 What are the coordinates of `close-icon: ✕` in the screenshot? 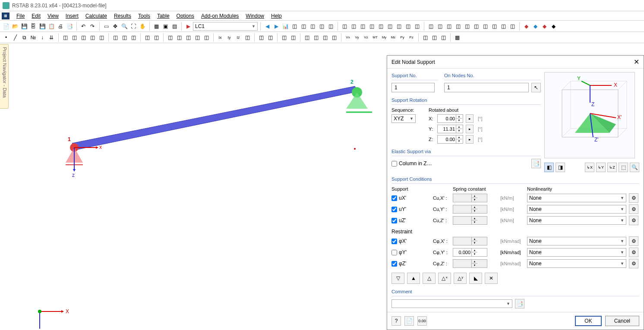 It's located at (636, 62).